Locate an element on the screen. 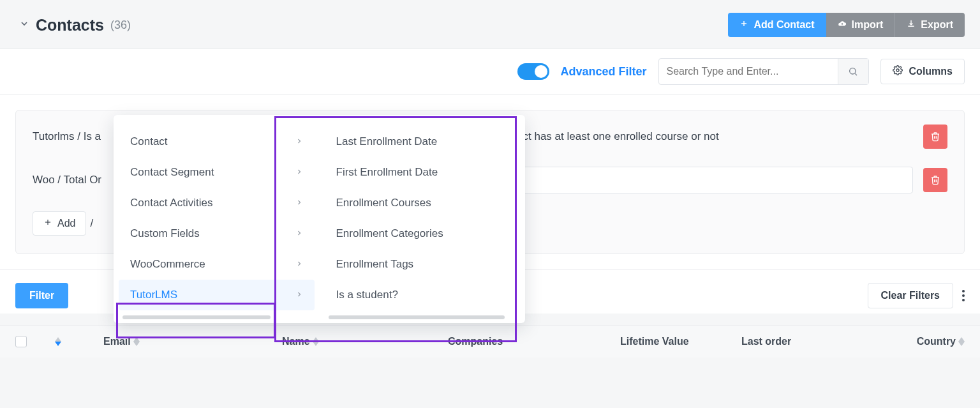 The height and width of the screenshot is (408, 980). page-title: Contacts is located at coordinates (70, 26).